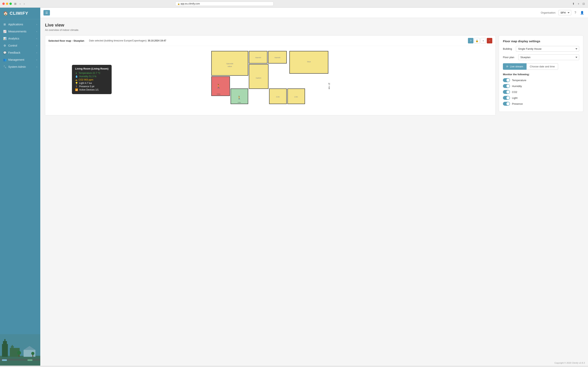 The image size is (588, 367). Describe the element at coordinates (542, 67) in the screenshot. I see `choose-date-label: Choose date and time` at that location.